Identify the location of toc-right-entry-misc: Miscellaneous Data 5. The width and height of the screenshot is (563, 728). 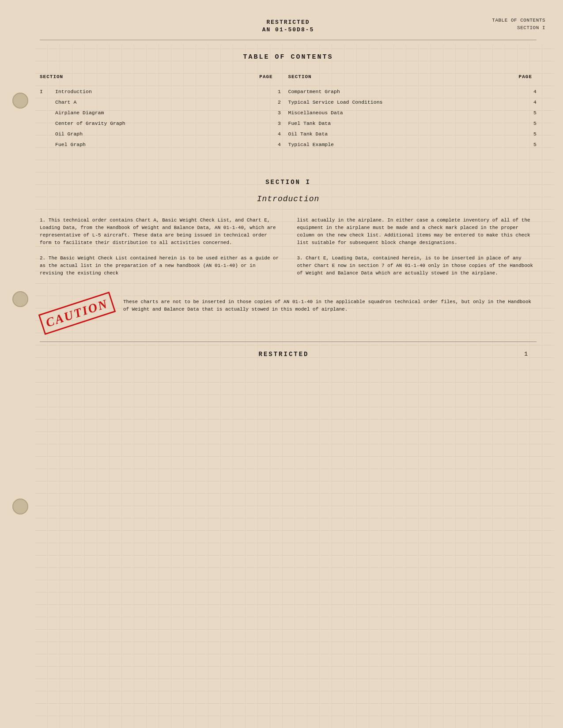
(412, 113).